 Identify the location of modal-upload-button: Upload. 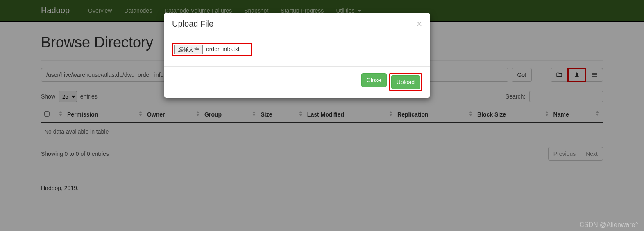
(406, 82).